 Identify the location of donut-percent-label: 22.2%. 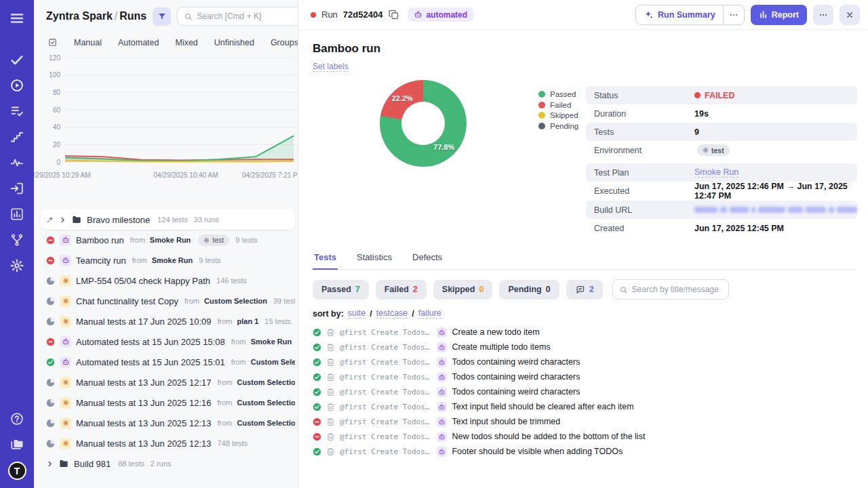
(403, 98).